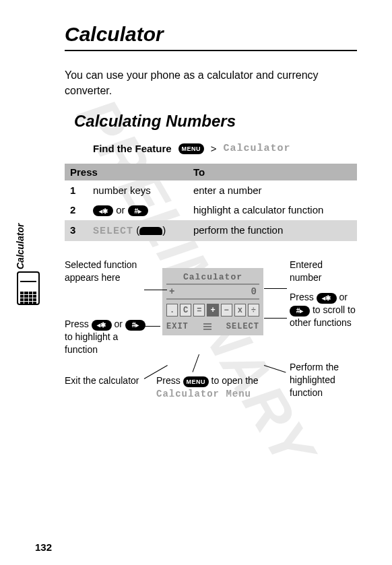  I want to click on text: to open the, so click(234, 380).